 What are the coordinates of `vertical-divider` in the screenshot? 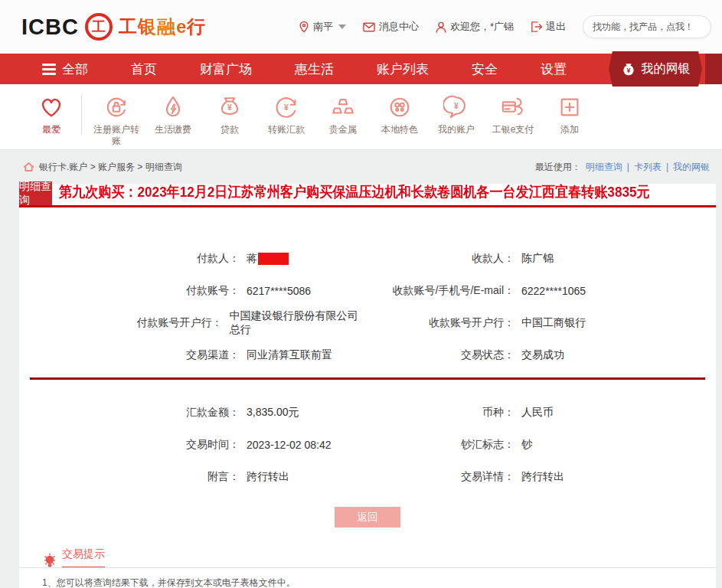 It's located at (81, 115).